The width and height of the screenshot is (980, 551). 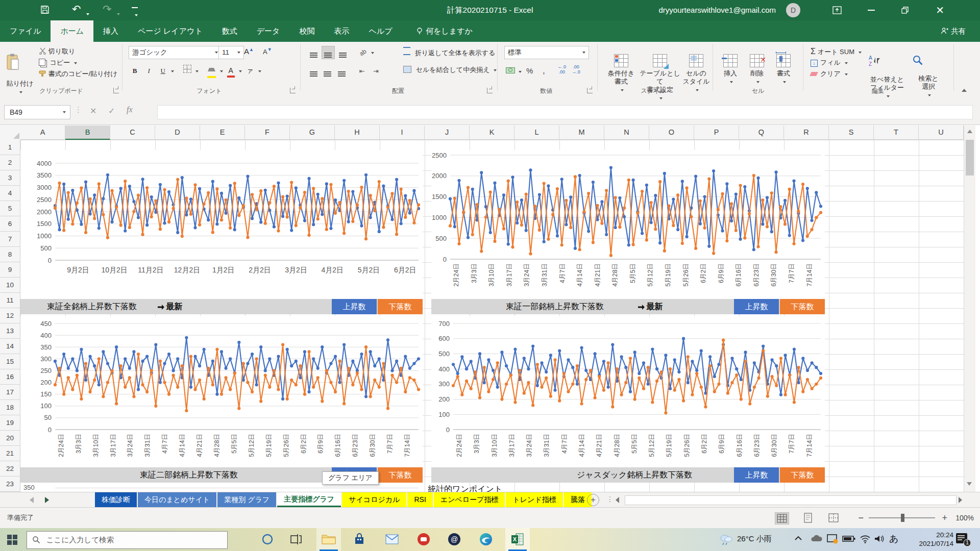 What do you see at coordinates (928, 72) in the screenshot?
I see `find-select-button: 検索と 選択` at bounding box center [928, 72].